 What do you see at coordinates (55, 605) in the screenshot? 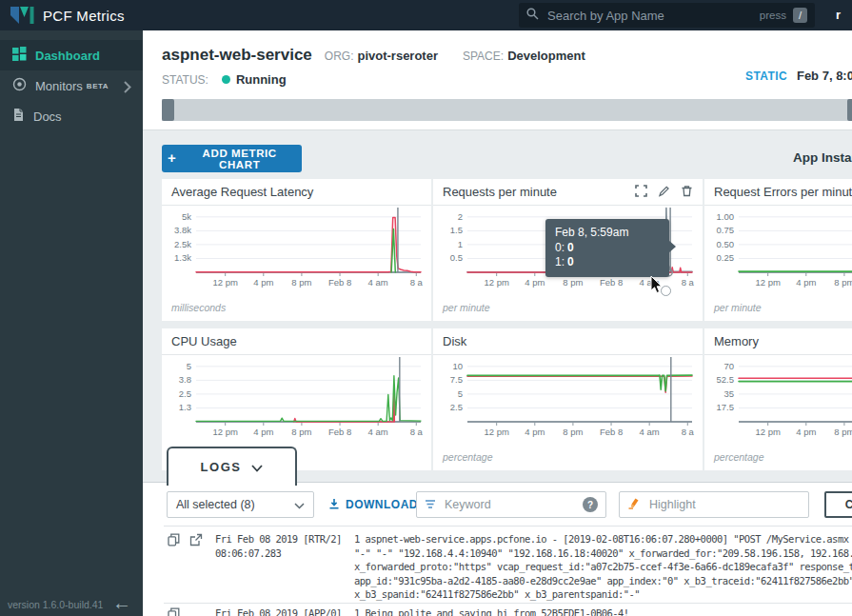
I see `version-label: version 1.6.0-build.41` at bounding box center [55, 605].